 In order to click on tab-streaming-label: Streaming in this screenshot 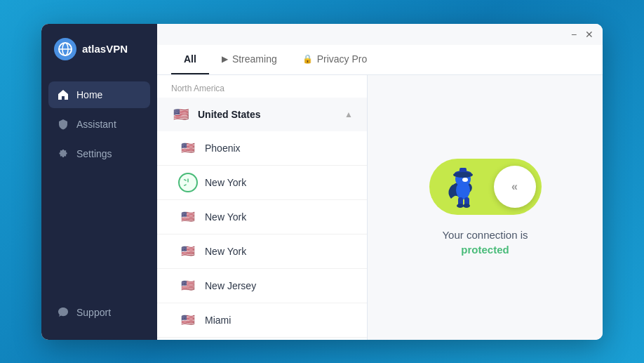, I will do `click(255, 59)`.